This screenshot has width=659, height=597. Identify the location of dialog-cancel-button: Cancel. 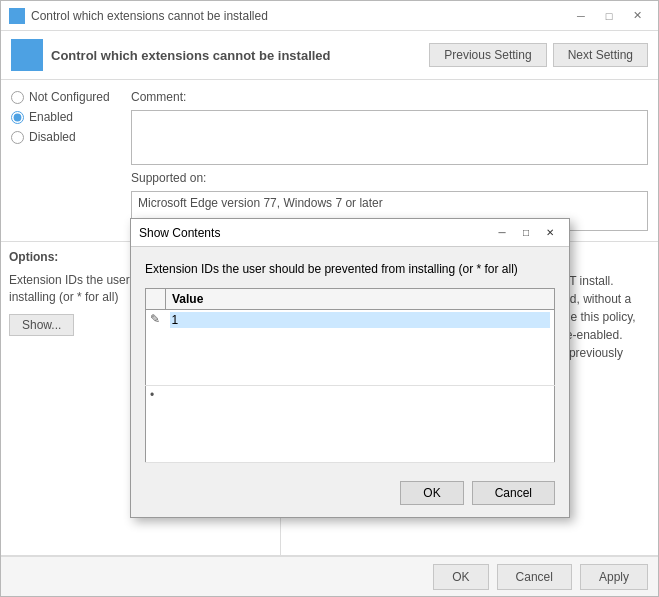
(514, 493).